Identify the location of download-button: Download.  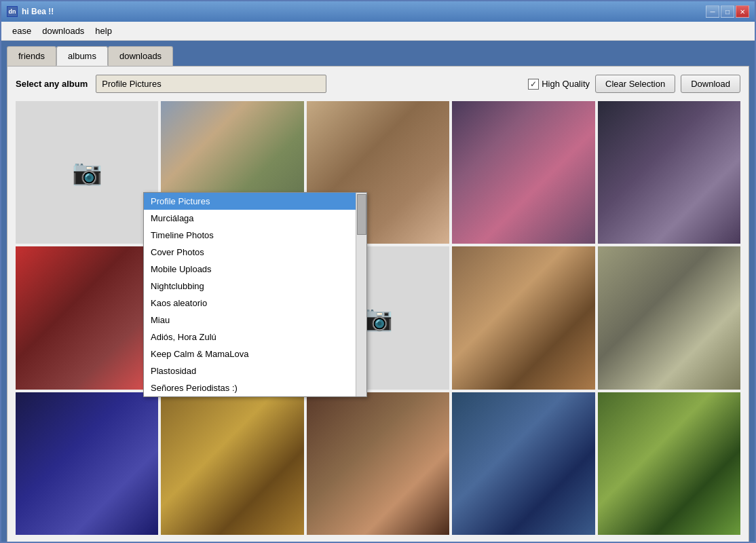
(711, 84).